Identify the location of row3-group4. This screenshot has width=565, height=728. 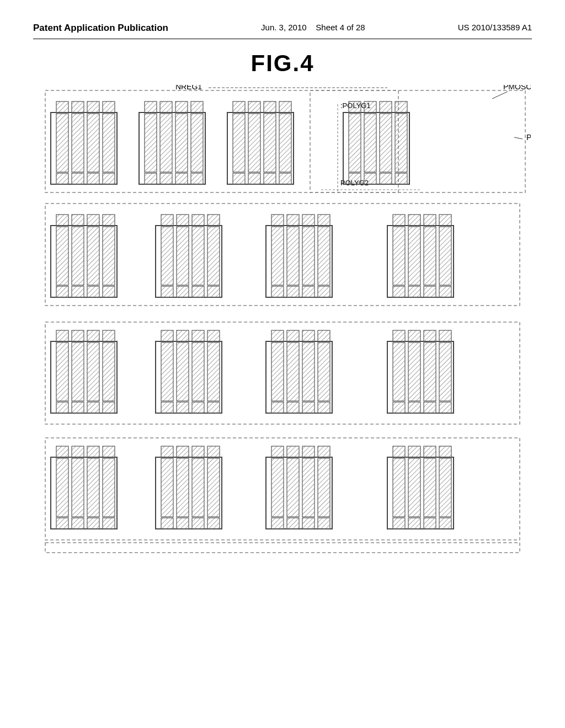
(420, 372).